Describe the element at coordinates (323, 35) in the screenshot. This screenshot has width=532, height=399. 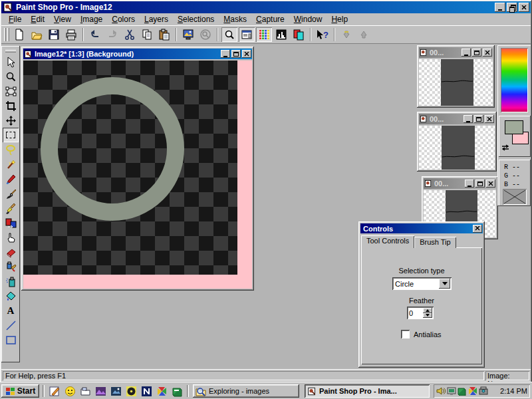
I see `context-help-button: ?` at that location.